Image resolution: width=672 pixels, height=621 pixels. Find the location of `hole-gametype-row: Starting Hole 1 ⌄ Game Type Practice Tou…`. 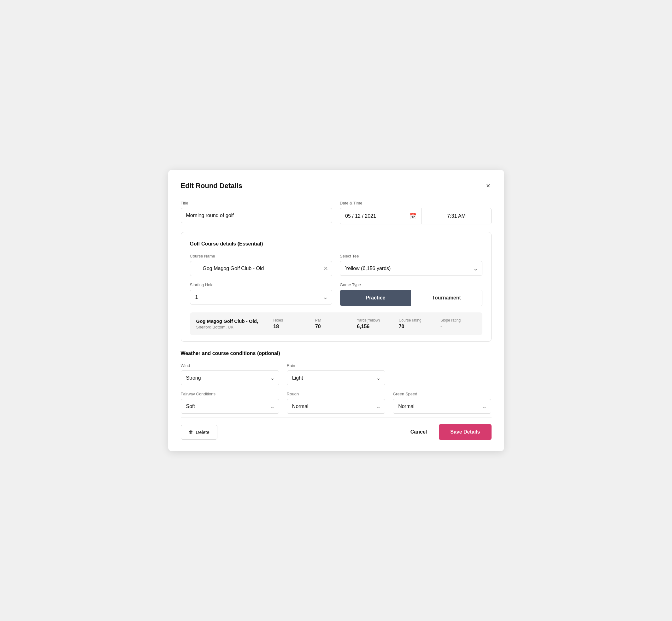

hole-gametype-row: Starting Hole 1 ⌄ Game Type Practice Tou… is located at coordinates (336, 294).